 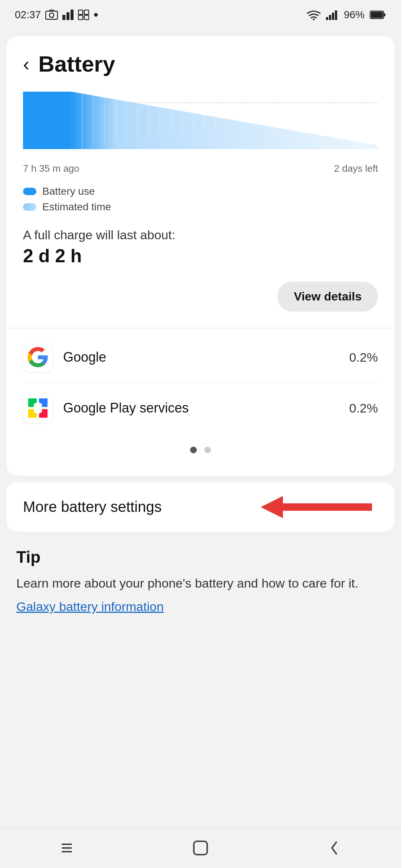 What do you see at coordinates (76, 207) in the screenshot?
I see `legend-estimated-time-label: Estimated time` at bounding box center [76, 207].